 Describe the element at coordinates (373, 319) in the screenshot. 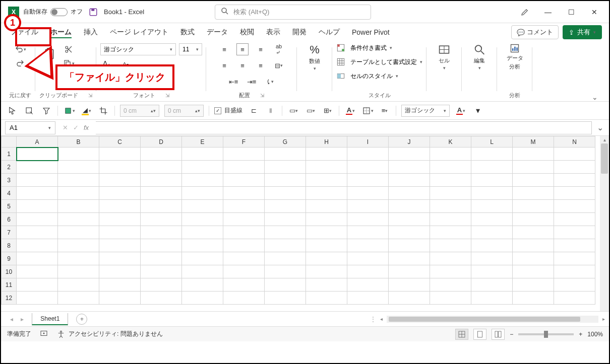

I see `split-handle-icon: ⋮` at that location.